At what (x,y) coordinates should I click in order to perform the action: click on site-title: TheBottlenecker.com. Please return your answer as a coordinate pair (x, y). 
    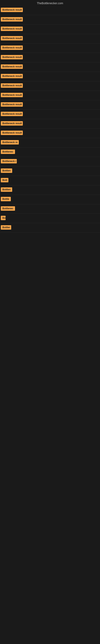
    Looking at the image, I should click on (50, 3).